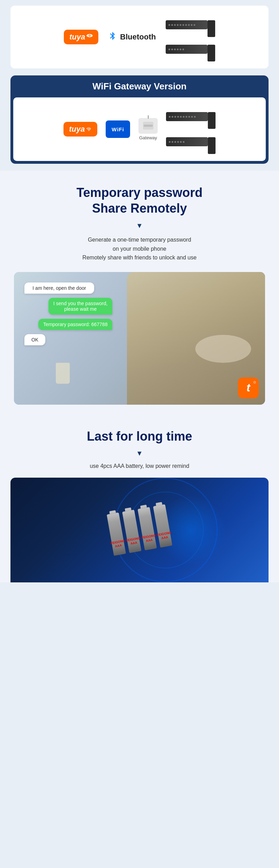 The image size is (279, 868). Describe the element at coordinates (140, 37) in the screenshot. I see `bluetooth-section: tuya Bluetooth` at that location.